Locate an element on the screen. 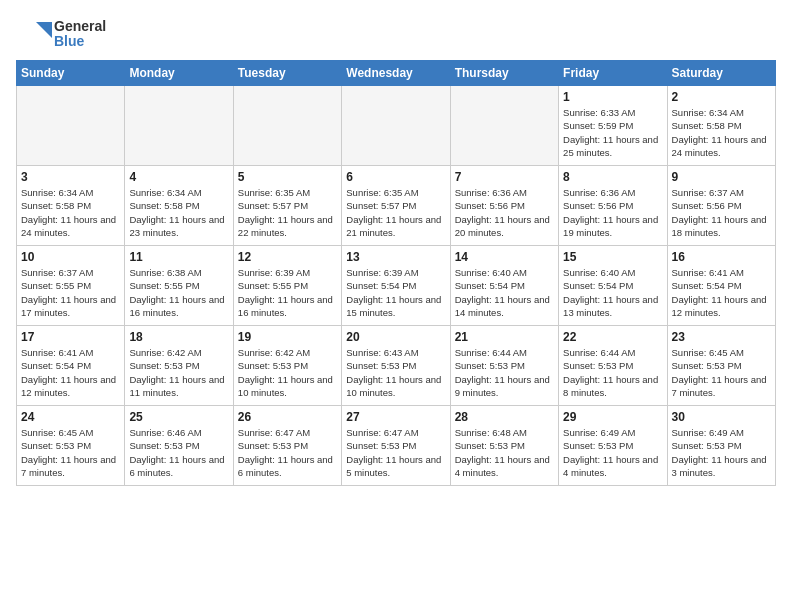  day-number: 20 is located at coordinates (396, 337).